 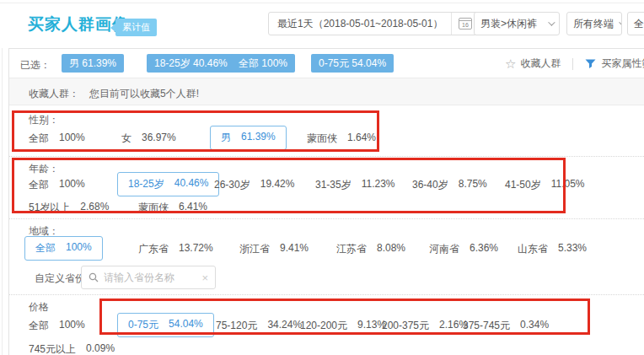 I want to click on gender-option-female: 女36.97%, so click(x=148, y=138).